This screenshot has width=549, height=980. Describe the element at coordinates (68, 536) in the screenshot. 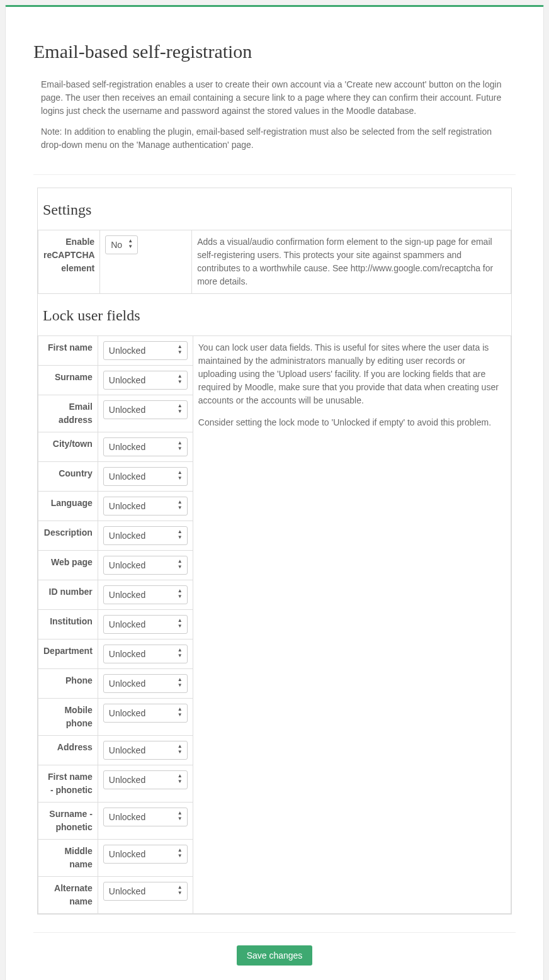

I see `lock-field-label: Description` at that location.